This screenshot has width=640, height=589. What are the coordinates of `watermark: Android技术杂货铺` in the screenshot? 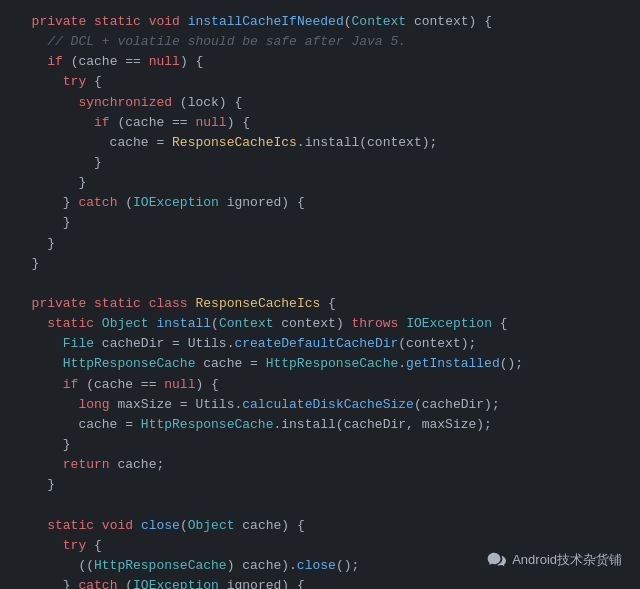 It's located at (553, 560).